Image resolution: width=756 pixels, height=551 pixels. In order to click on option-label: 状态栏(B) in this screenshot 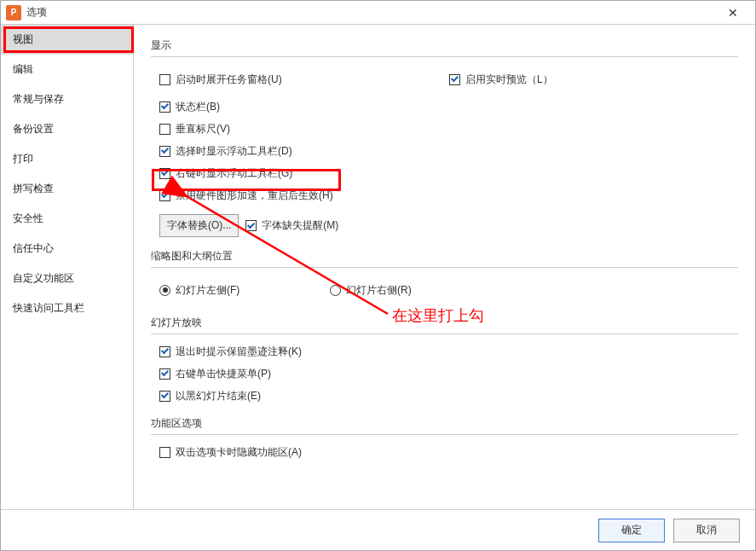, I will do `click(198, 107)`.